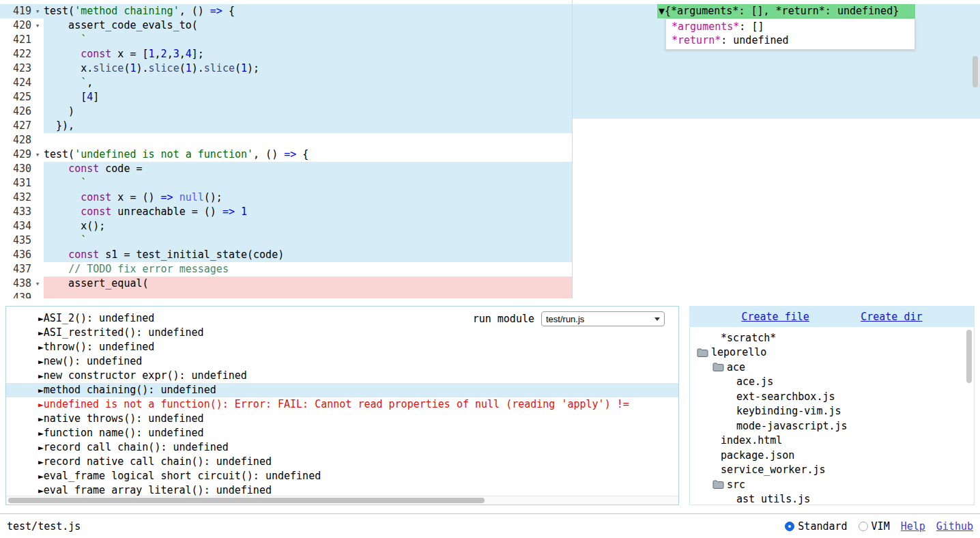 The height and width of the screenshot is (538, 980). What do you see at coordinates (343, 347) in the screenshot?
I see `test-result-row: ►throw(): undefined` at bounding box center [343, 347].